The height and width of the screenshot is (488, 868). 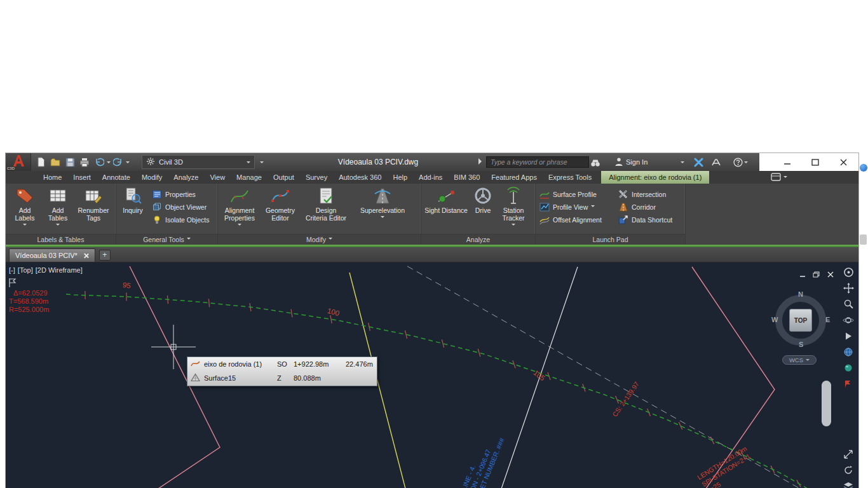 What do you see at coordinates (570, 177) in the screenshot?
I see `tab-express-tools: Express Tools` at bounding box center [570, 177].